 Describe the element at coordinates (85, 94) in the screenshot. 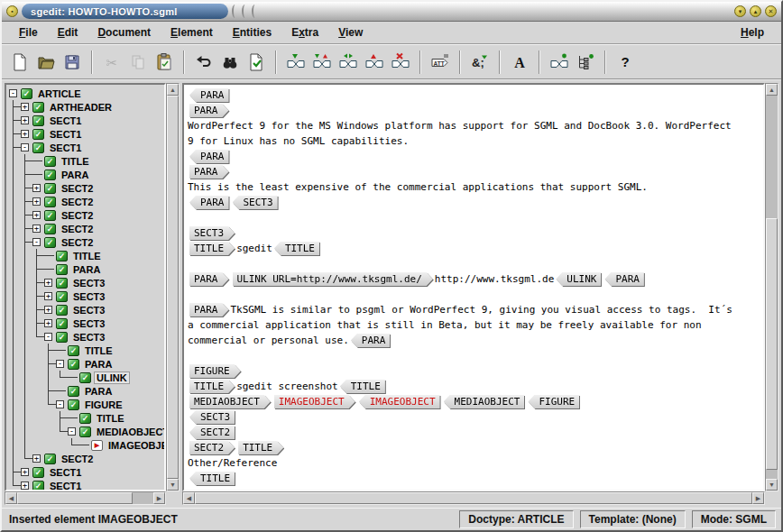

I see `tree-node-article: -✓ARTICLE` at that location.